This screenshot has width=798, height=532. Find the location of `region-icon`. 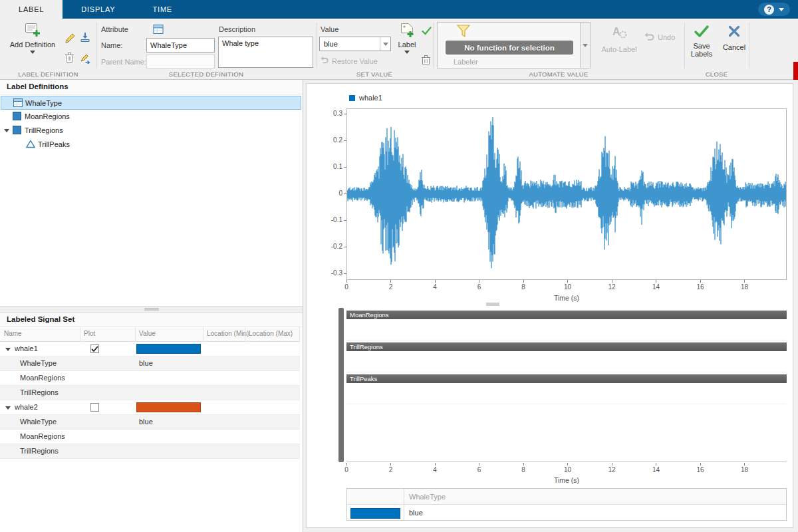

region-icon is located at coordinates (17, 130).